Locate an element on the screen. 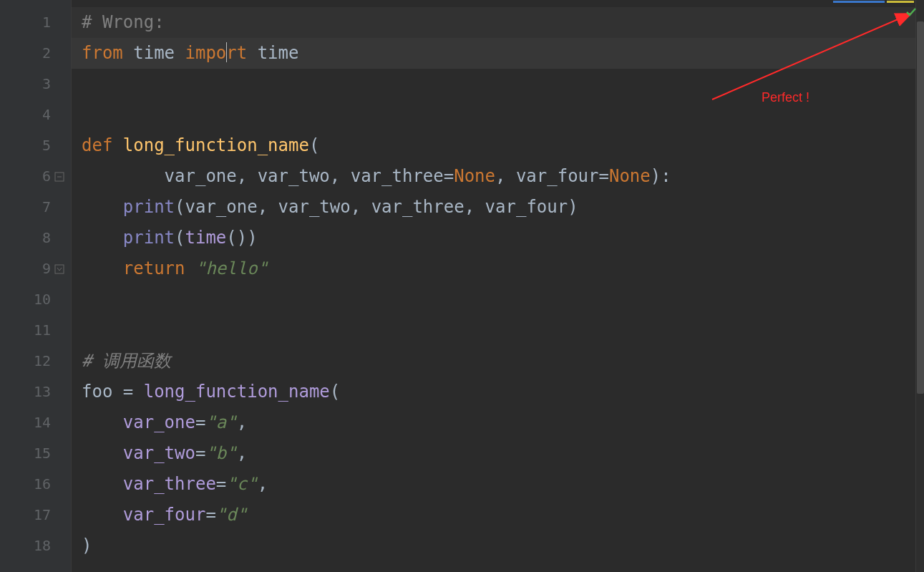 The image size is (924, 572). function-call: time is located at coordinates (206, 238).